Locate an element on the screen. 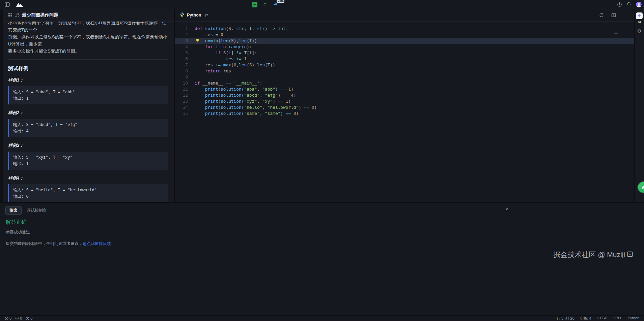  code-line: 13 print(solution("xyz", "xy") == 1) is located at coordinates (405, 101).